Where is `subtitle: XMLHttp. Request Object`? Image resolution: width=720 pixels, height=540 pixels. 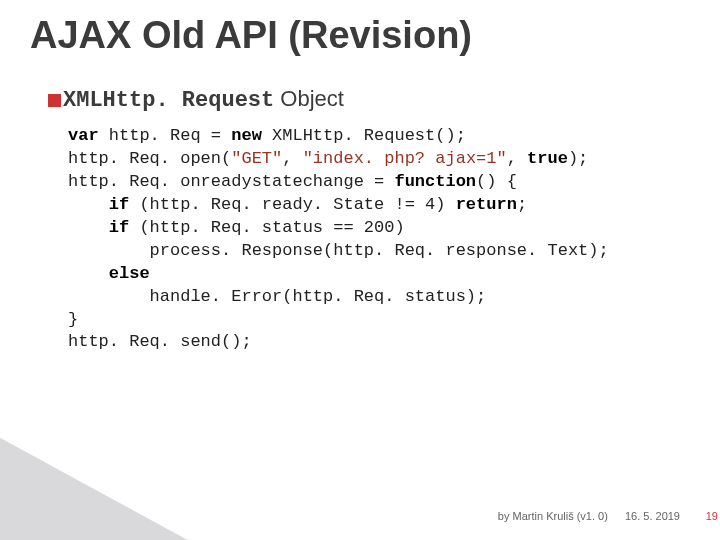 subtitle: XMLHttp. Request Object is located at coordinates (196, 100).